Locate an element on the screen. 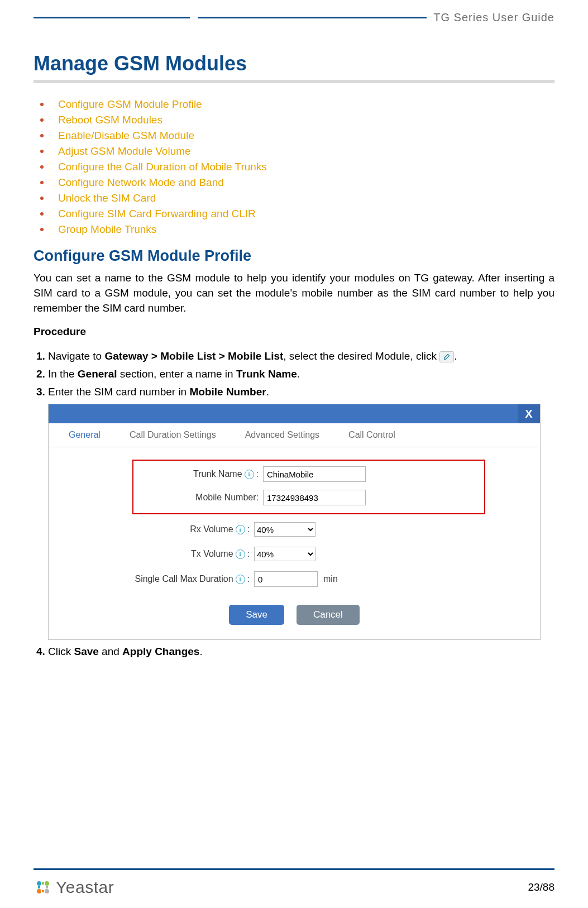 This screenshot has width=588, height=908. procedure-steps: Navigate to Gateway > Mobile List > Mobi… is located at coordinates (294, 374).